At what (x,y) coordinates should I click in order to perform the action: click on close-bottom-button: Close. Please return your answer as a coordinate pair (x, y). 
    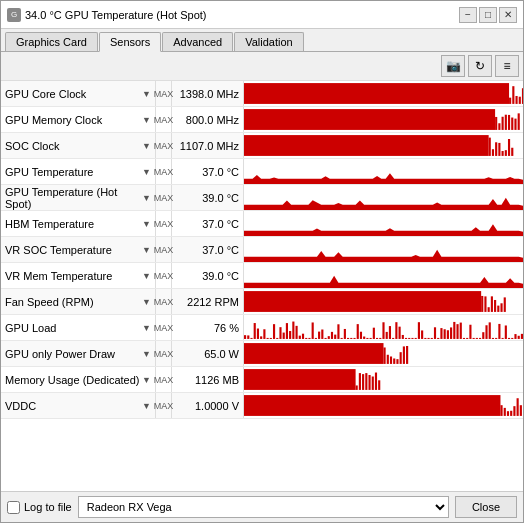
    Looking at the image, I should click on (486, 507).